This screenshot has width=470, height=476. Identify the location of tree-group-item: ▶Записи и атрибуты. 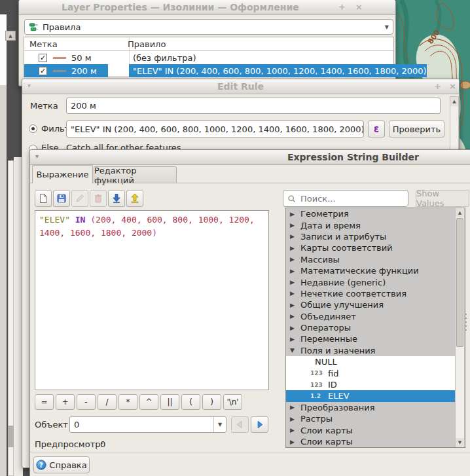
(371, 237).